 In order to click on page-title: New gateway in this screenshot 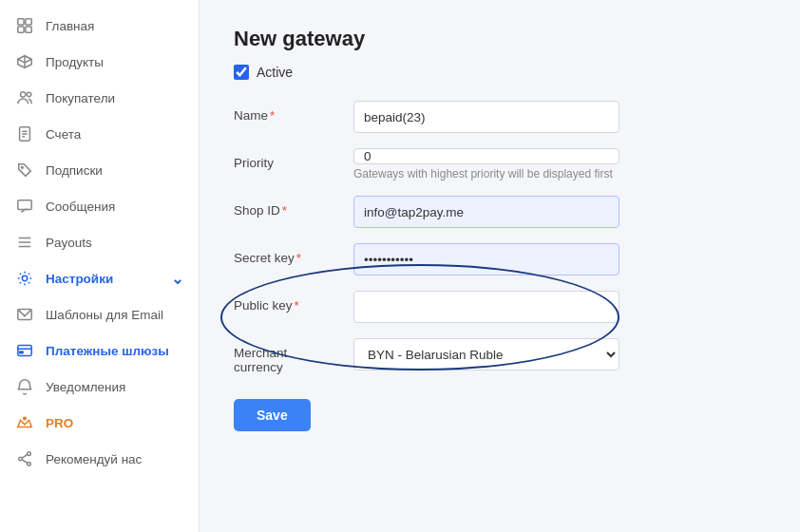, I will do `click(500, 39)`.